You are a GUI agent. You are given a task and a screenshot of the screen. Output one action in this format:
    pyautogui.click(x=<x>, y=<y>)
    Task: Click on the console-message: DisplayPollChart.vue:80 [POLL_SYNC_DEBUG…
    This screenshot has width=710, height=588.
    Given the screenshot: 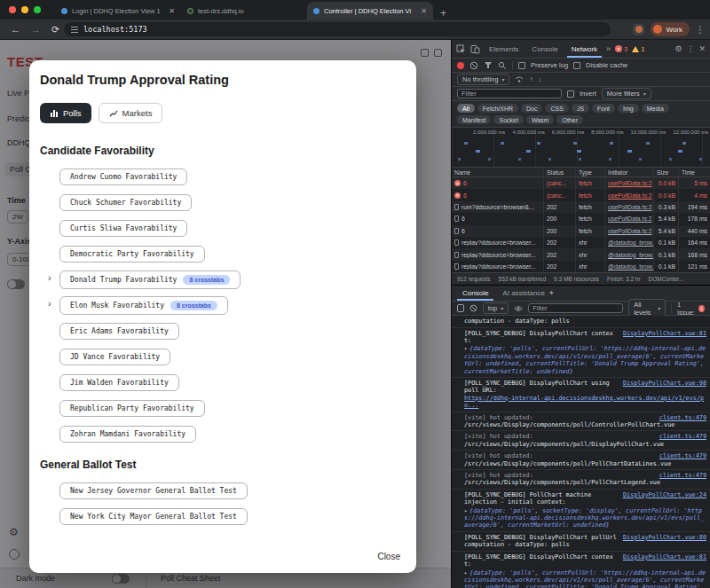 What is the action you would take?
    pyautogui.click(x=580, y=541)
    